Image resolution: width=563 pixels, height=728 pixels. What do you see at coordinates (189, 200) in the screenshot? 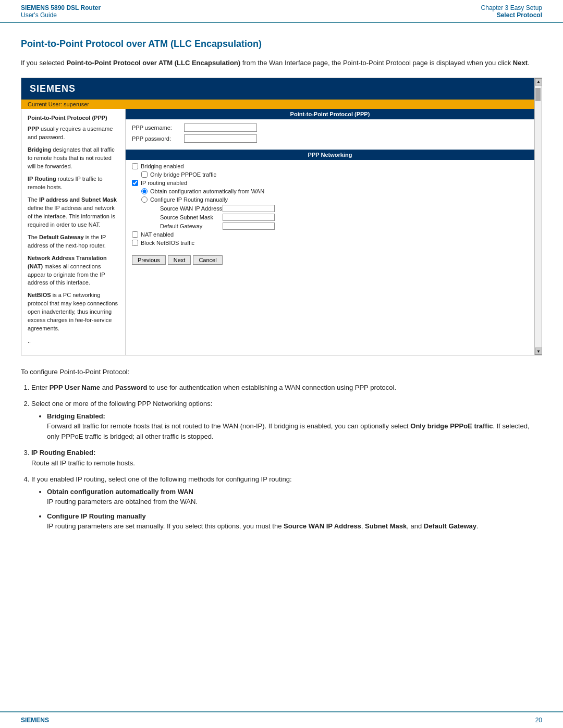
I see `configure-manually-label: Configure IP Routing manually` at bounding box center [189, 200].